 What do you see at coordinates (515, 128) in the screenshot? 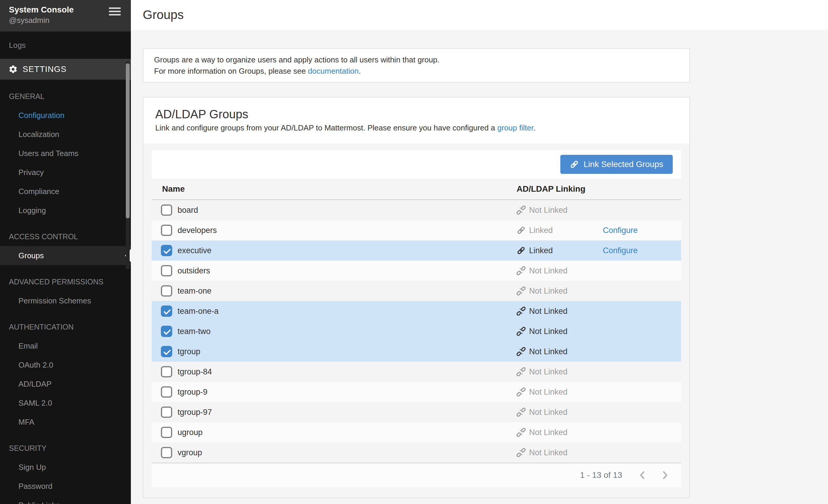
I see `group-filter-link: group filter` at bounding box center [515, 128].